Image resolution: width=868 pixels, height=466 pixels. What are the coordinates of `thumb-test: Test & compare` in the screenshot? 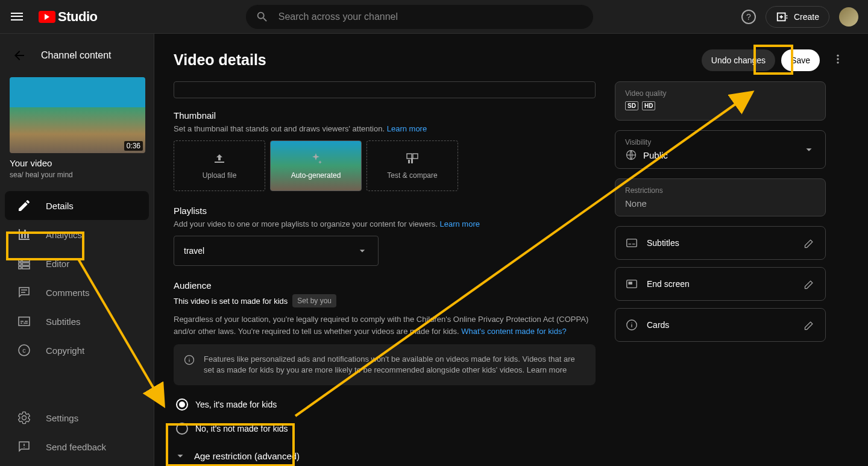 It's located at (412, 166).